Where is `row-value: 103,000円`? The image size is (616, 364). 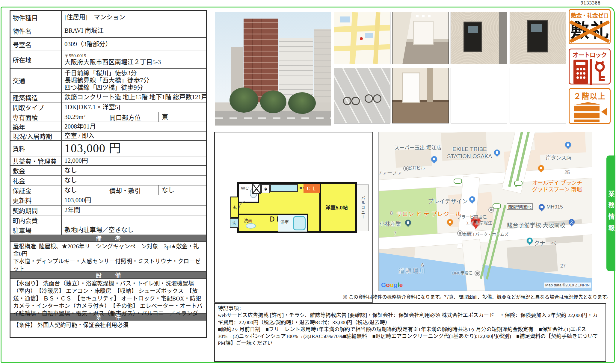 row-value: 103,000円 is located at coordinates (134, 200).